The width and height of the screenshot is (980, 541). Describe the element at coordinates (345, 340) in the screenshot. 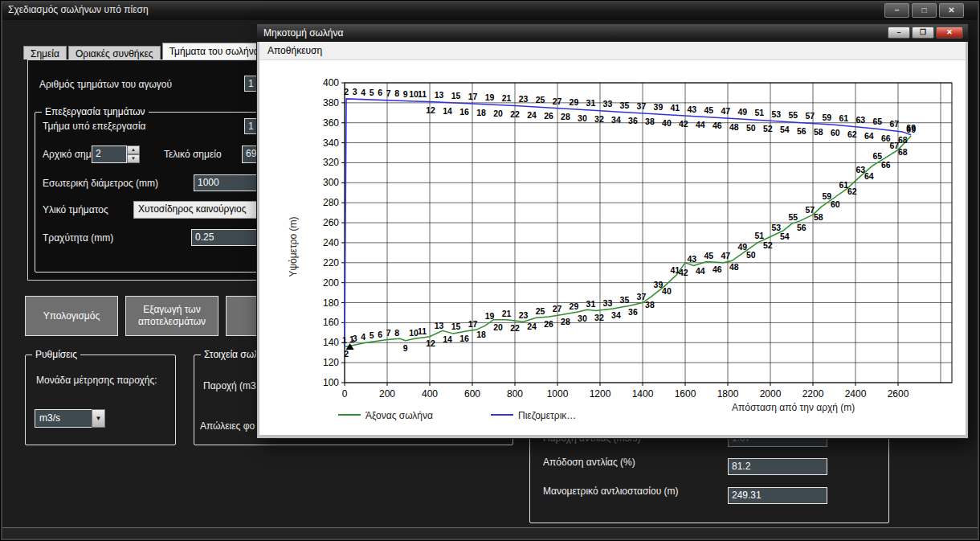

I see `svg-text: 1` at that location.